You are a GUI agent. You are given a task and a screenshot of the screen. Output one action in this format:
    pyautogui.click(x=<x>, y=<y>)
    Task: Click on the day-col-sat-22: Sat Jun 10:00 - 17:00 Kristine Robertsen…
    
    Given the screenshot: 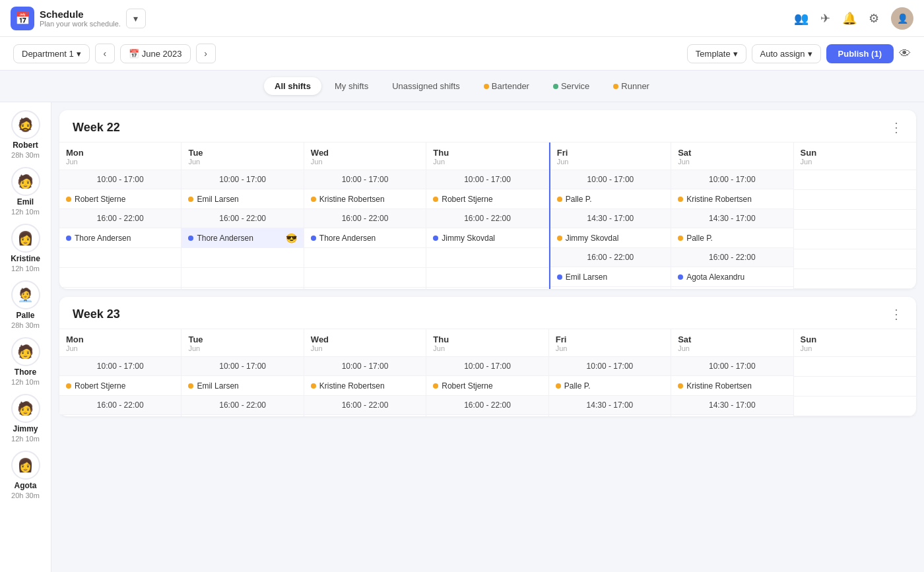 What is the action you would take?
    pyautogui.click(x=733, y=216)
    